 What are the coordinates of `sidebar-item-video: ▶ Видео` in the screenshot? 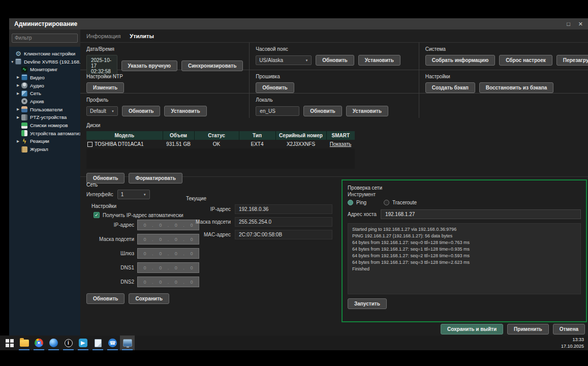 It's located at (45, 78).